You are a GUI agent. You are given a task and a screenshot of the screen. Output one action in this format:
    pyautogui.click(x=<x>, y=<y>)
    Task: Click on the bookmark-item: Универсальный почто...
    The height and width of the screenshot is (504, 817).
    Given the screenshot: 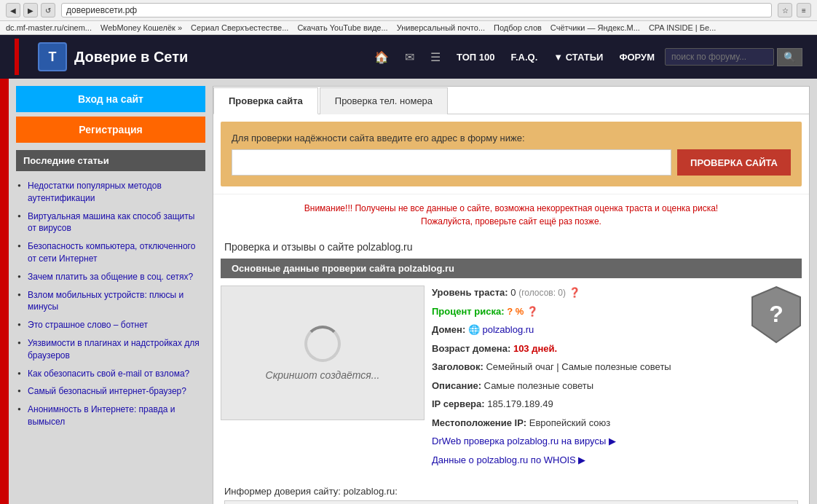 What is the action you would take?
    pyautogui.click(x=441, y=28)
    